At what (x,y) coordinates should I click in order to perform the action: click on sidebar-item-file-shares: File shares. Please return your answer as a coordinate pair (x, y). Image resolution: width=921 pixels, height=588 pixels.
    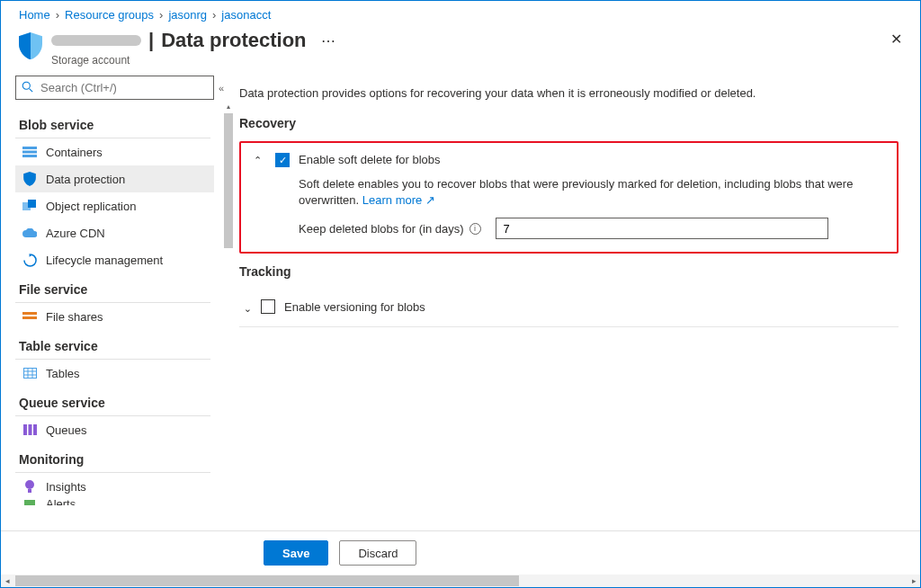
    Looking at the image, I should click on (115, 316).